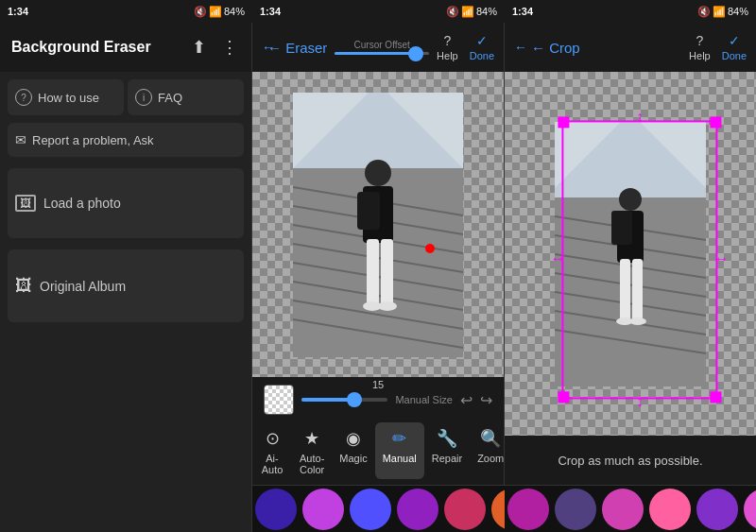 The image size is (756, 532). I want to click on eraser-red-dot, so click(430, 249).